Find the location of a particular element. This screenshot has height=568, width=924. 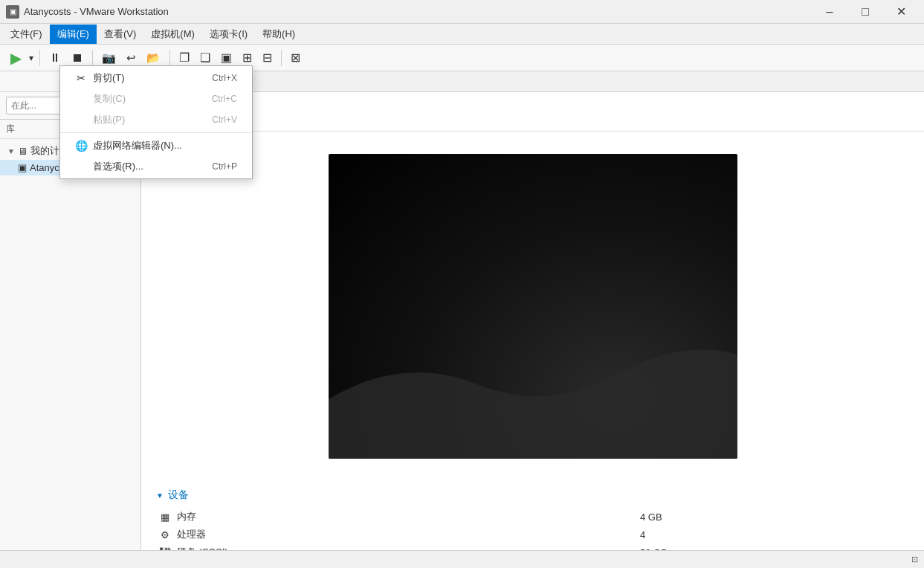

device-row-1: ⚙ 处理器 4 is located at coordinates (532, 535).